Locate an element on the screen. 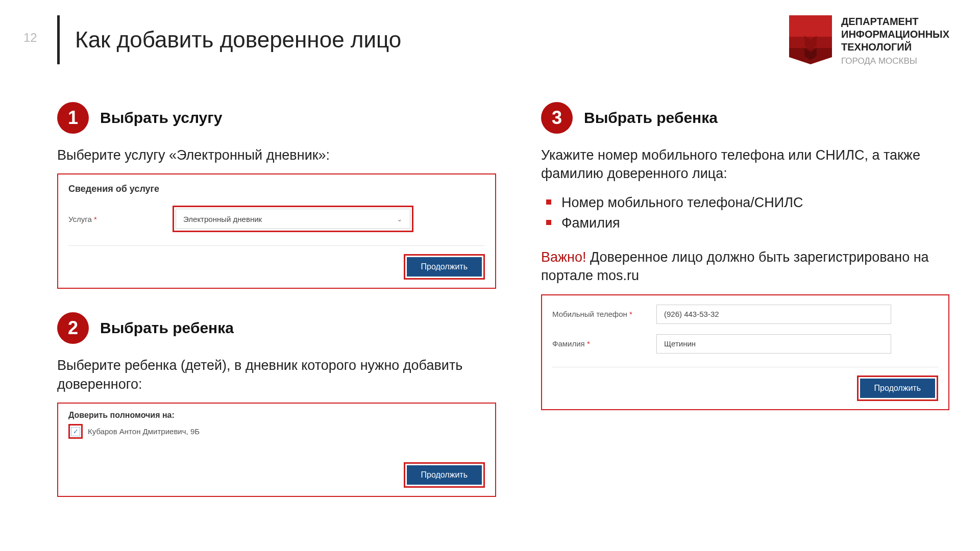 This screenshot has width=980, height=551. step2-badge: 2 is located at coordinates (73, 328).